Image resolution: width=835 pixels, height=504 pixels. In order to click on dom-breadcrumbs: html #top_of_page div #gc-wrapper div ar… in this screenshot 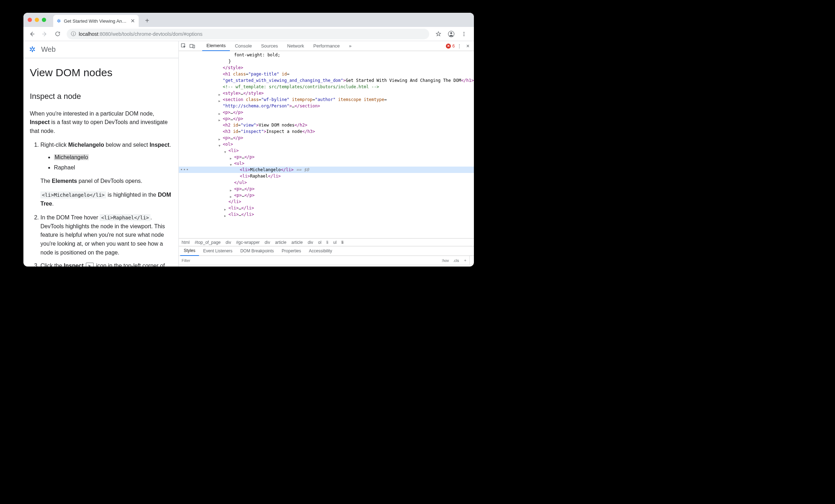, I will do `click(326, 242)`.